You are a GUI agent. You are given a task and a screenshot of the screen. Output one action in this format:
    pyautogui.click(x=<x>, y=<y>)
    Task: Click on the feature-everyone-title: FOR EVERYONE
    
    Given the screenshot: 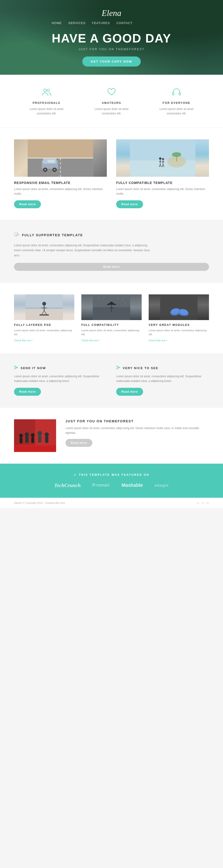 What is the action you would take?
    pyautogui.click(x=176, y=103)
    